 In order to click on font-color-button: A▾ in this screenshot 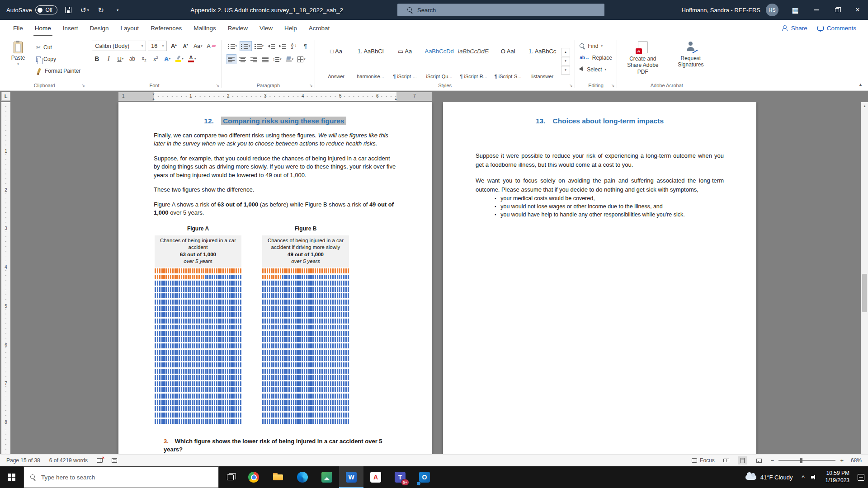, I will do `click(192, 59)`.